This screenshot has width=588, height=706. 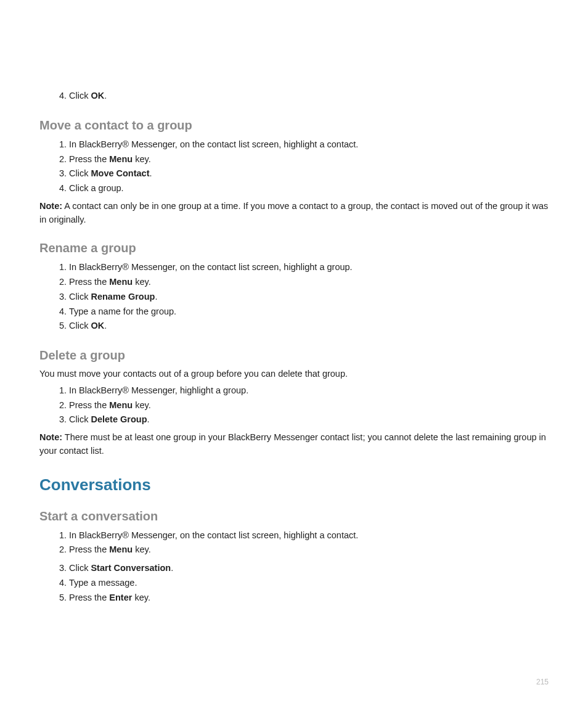 What do you see at coordinates (293, 444) in the screenshot?
I see `note-body: There must be at least one group in your…` at bounding box center [293, 444].